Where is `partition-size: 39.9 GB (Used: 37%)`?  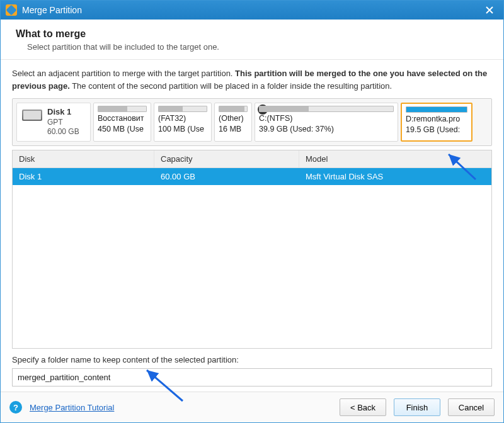
partition-size: 39.9 GB (Used: 37%) is located at coordinates (326, 129).